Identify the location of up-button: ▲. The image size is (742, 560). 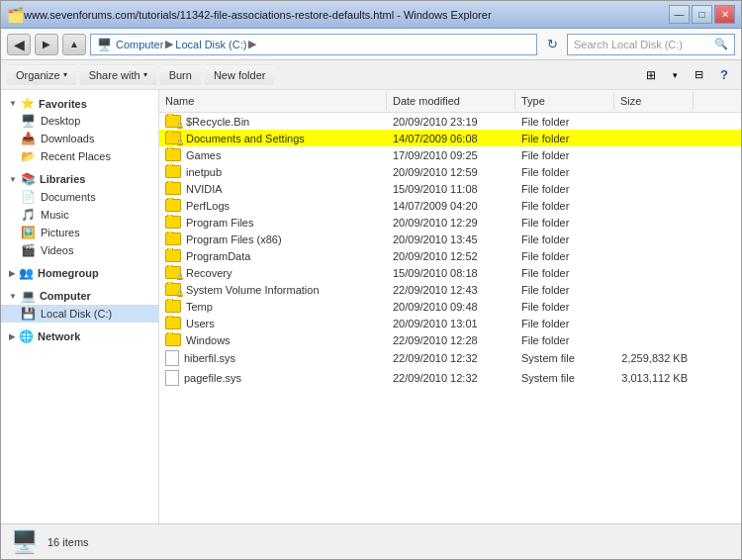
(74, 45).